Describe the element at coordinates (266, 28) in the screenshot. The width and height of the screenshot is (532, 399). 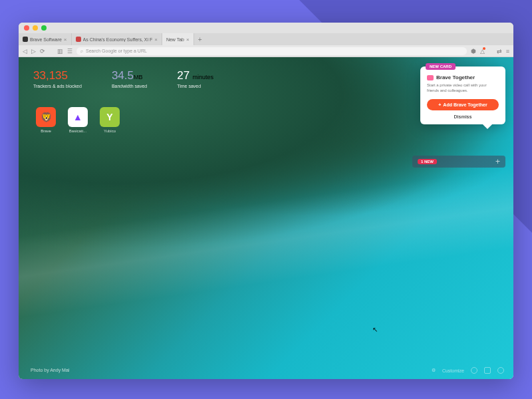
I see `window-titlebar` at that location.